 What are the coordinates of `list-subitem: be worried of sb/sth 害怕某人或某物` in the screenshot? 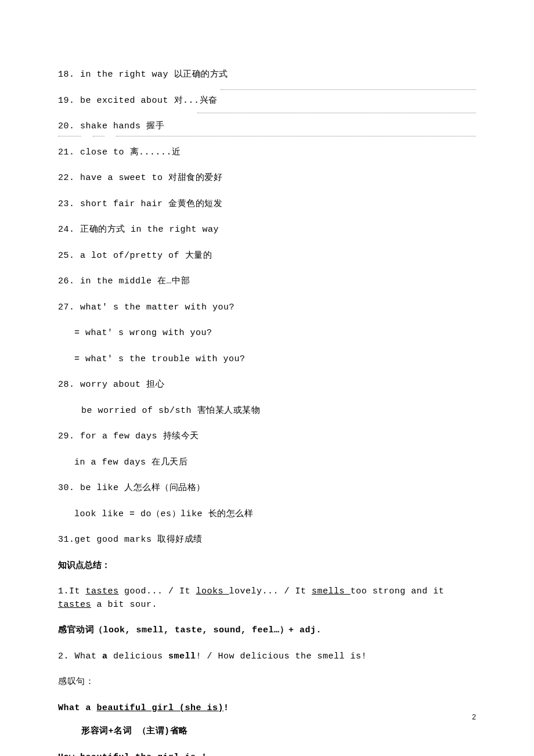 It's located at (267, 411).